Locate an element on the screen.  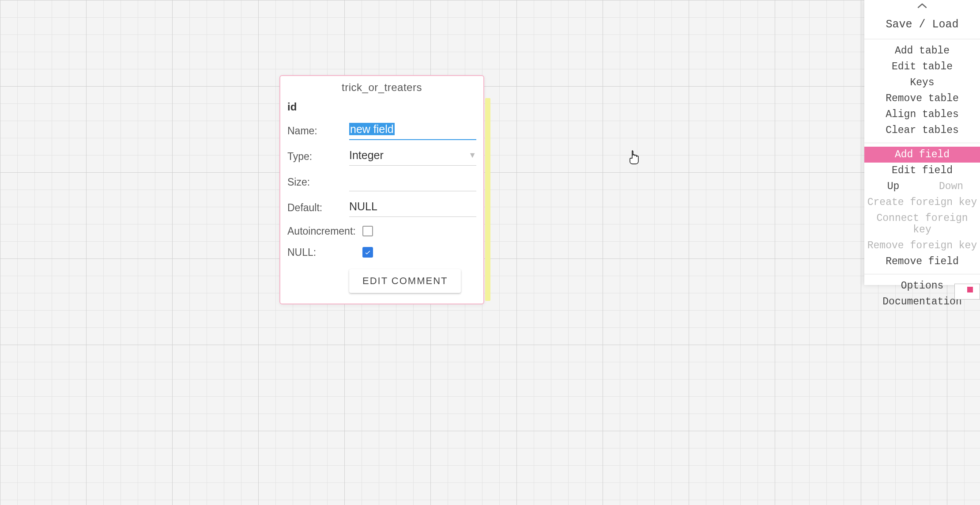
check-icon is located at coordinates (368, 252).